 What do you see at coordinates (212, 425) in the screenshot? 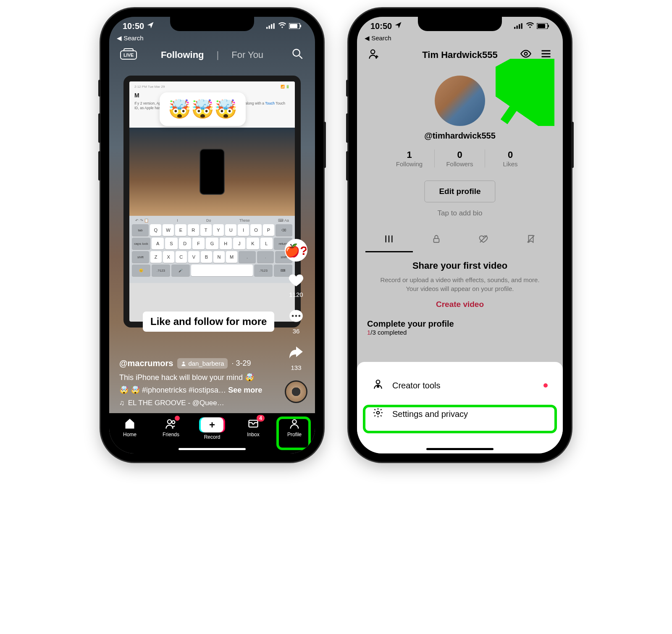
I see `plus-icon: +` at bounding box center [212, 425].